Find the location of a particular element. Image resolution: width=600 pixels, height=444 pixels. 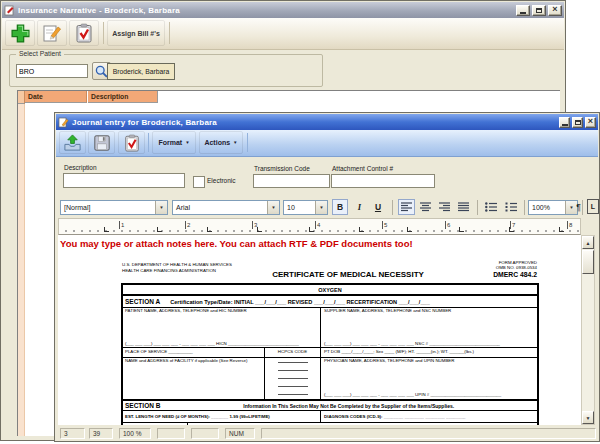

pt-dob-line: PT DOB ____/____/____; Sex ____ (M/F); H… is located at coordinates (399, 352).